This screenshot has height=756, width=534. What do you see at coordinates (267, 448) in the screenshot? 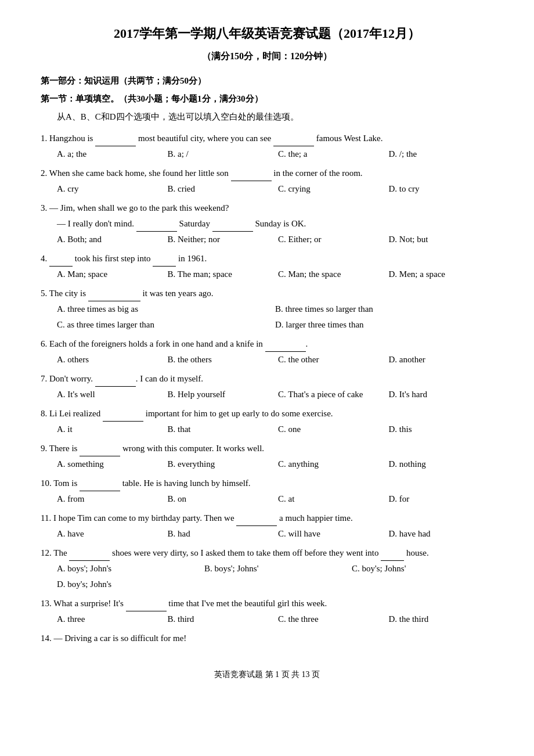
I see `question-9-text: 9. There is wrong with this computer. It…` at bounding box center [267, 448].